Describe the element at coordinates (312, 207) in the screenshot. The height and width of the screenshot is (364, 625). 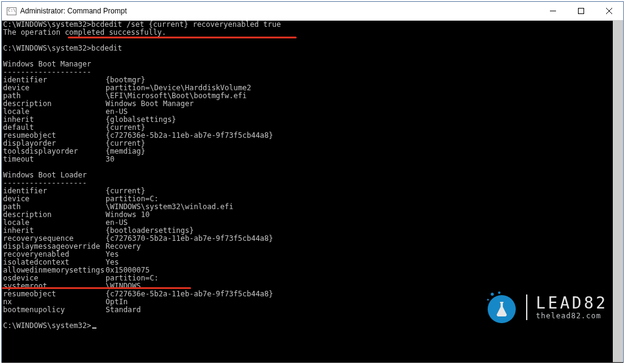
I see `kv-row: path\WINDOWS\system32\winload.efi` at that location.